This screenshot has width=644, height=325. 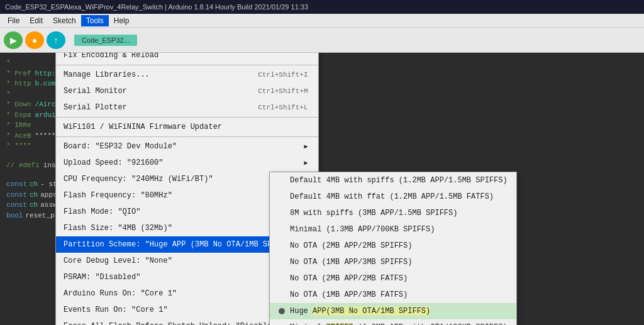 I want to click on partition-default-ffat: Default 4MB with ffat (1.2MB APP/1.5MB F…, so click(x=393, y=197).